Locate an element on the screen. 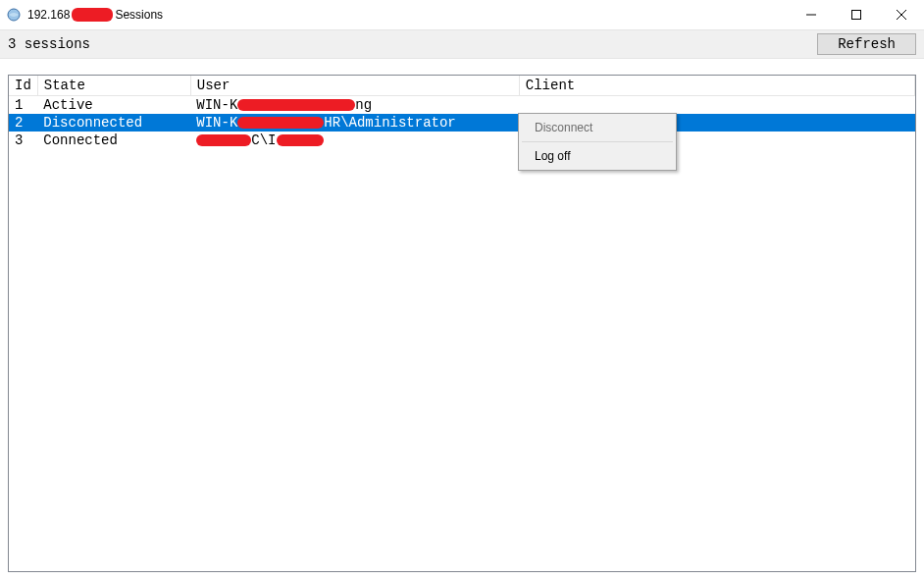  cell-client is located at coordinates (716, 106).